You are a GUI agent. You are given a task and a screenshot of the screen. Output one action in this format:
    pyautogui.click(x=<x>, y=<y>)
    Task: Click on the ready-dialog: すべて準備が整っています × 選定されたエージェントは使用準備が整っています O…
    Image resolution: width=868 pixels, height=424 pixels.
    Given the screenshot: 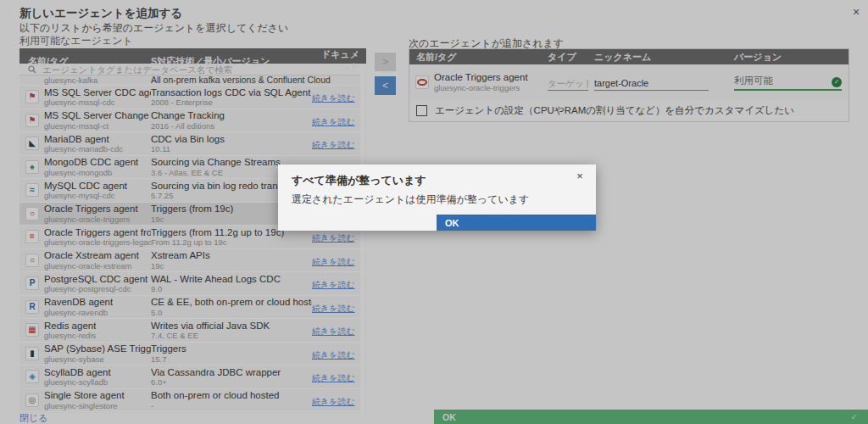 What is the action you would take?
    pyautogui.click(x=437, y=198)
    